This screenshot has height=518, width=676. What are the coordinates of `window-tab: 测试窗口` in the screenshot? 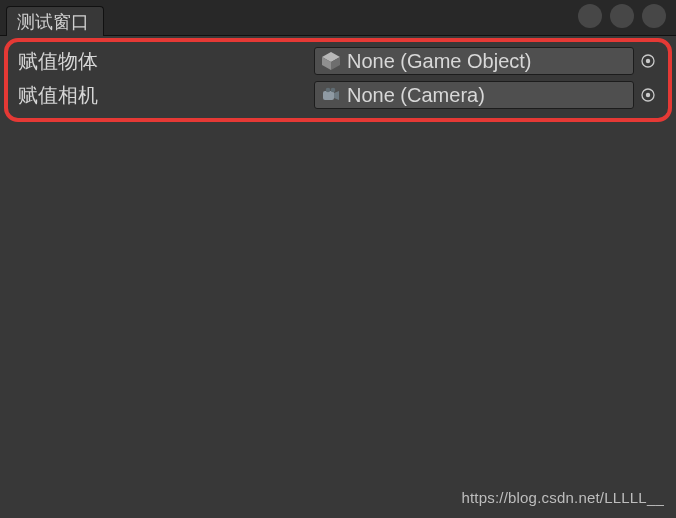 It's located at (55, 21).